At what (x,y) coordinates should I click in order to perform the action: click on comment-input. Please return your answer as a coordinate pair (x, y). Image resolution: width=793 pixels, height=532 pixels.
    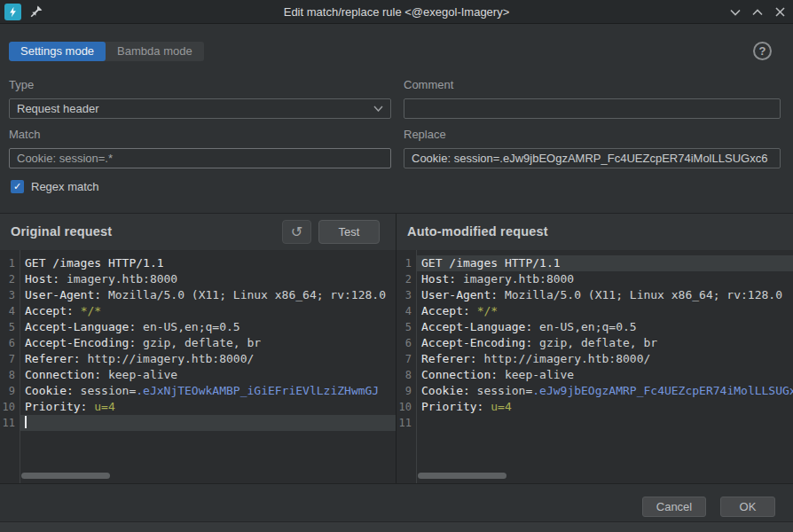
    Looking at the image, I should click on (593, 108).